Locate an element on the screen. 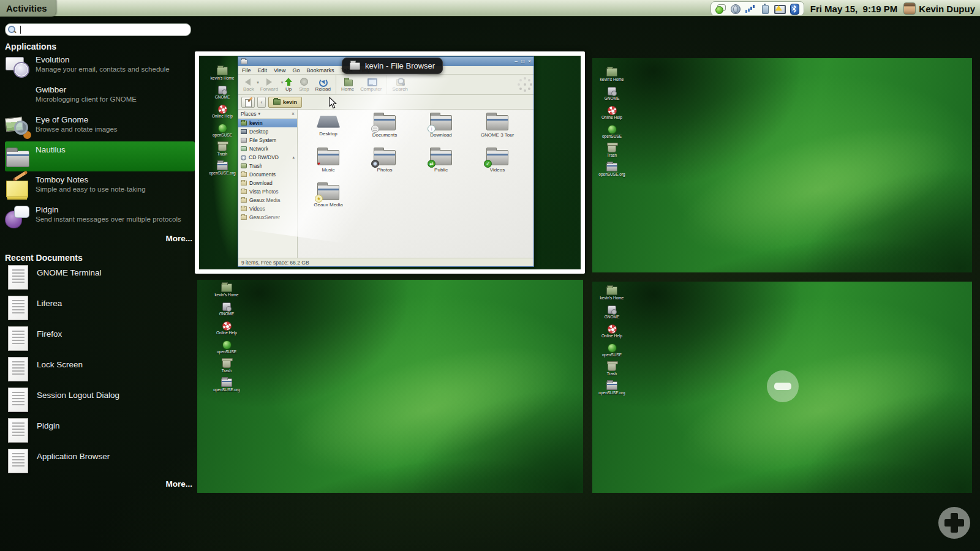  folder-item: Photos is located at coordinates (385, 165).